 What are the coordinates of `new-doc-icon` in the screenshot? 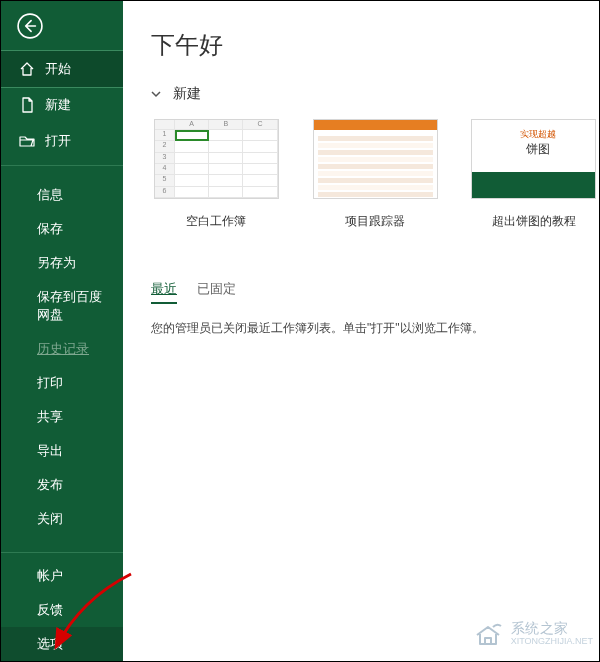 It's located at (27, 105).